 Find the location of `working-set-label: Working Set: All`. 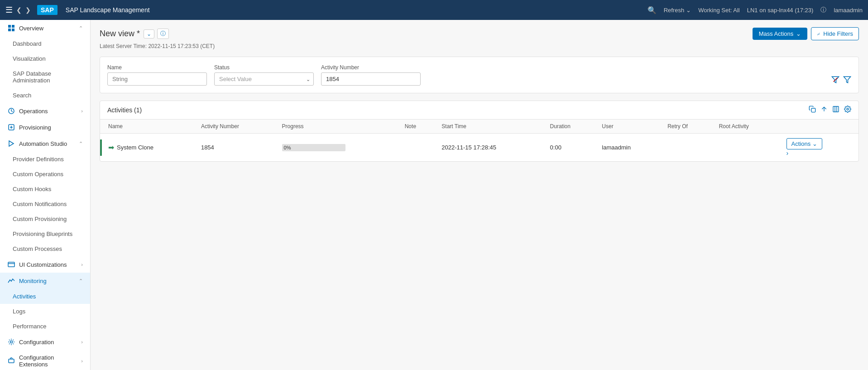

working-set-label: Working Set: All is located at coordinates (719, 10).